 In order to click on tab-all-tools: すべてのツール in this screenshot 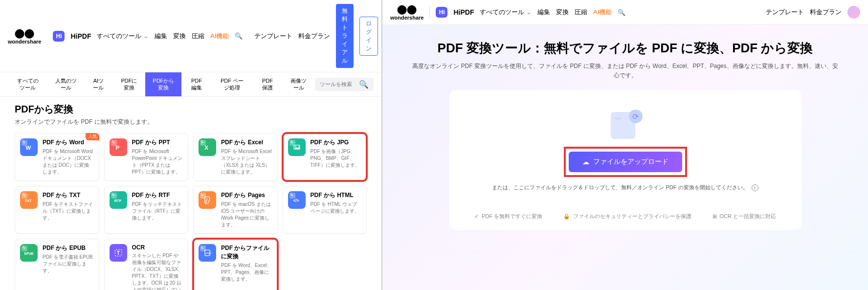, I will do `click(28, 84)`.